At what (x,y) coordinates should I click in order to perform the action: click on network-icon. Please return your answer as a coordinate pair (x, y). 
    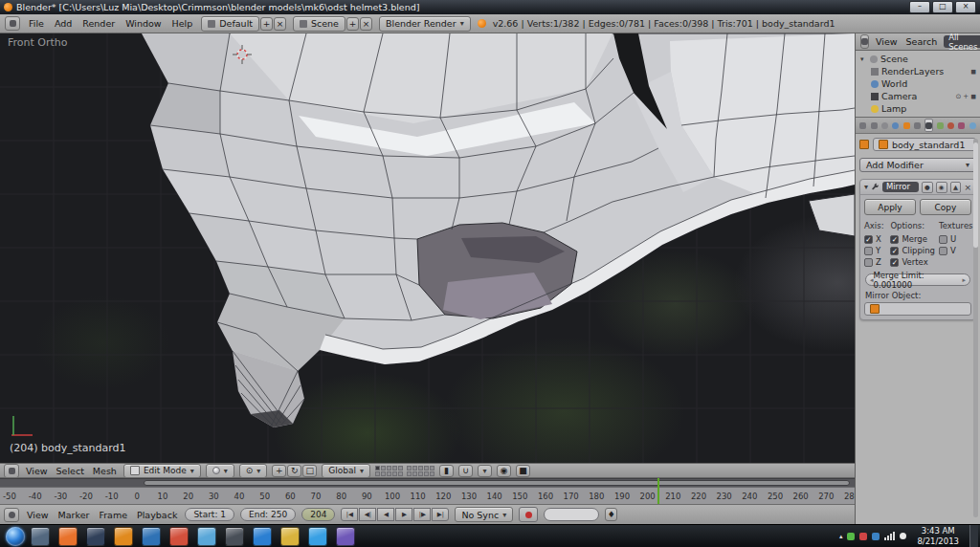
    Looking at the image, I should click on (890, 536).